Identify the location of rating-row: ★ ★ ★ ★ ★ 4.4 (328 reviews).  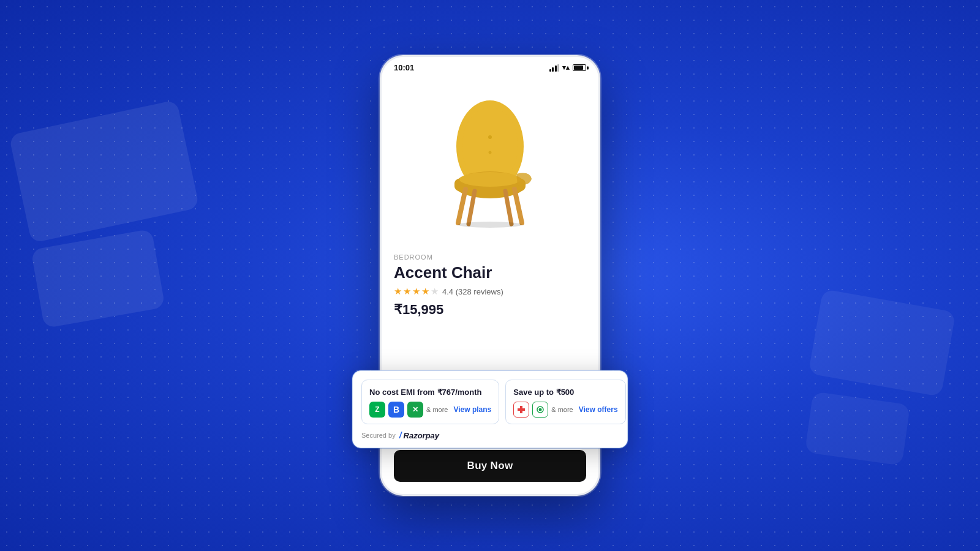
(490, 291).